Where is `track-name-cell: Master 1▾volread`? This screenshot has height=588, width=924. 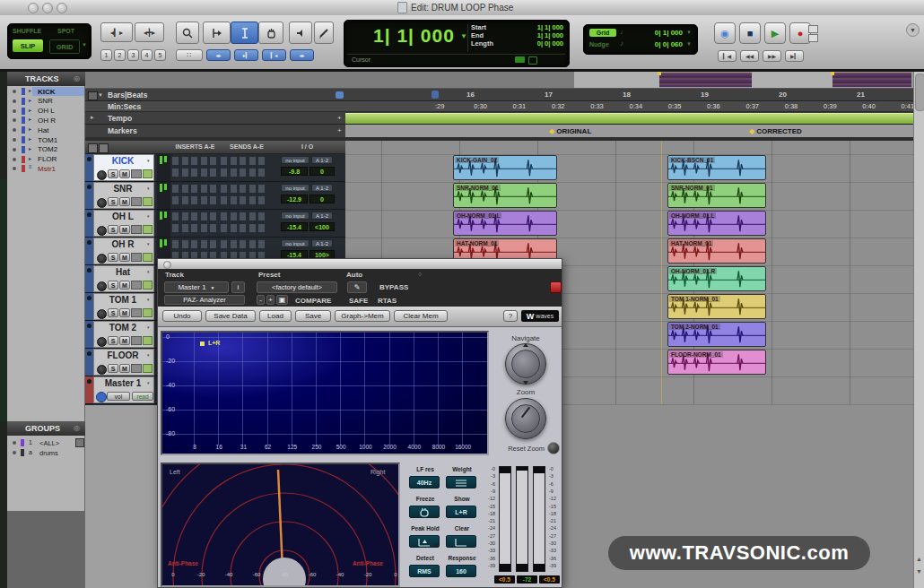
track-name-cell: Master 1▾volread is located at coordinates (124, 390).